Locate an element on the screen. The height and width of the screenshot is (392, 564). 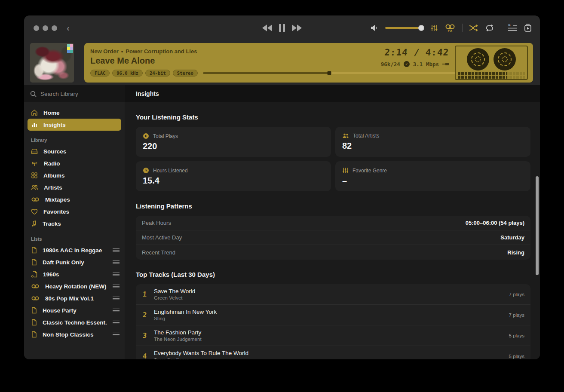
track-row: 4 Everybody Wants To Rule The WorldTears… is located at coordinates (333, 352).